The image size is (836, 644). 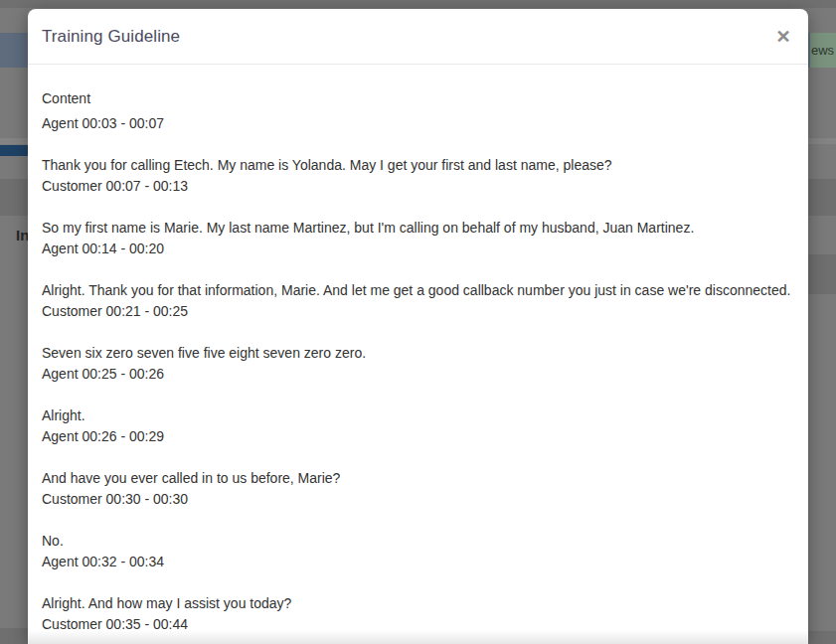 I want to click on transcript-speaker-line: Agent 00:25 - 00:26, so click(x=418, y=374).